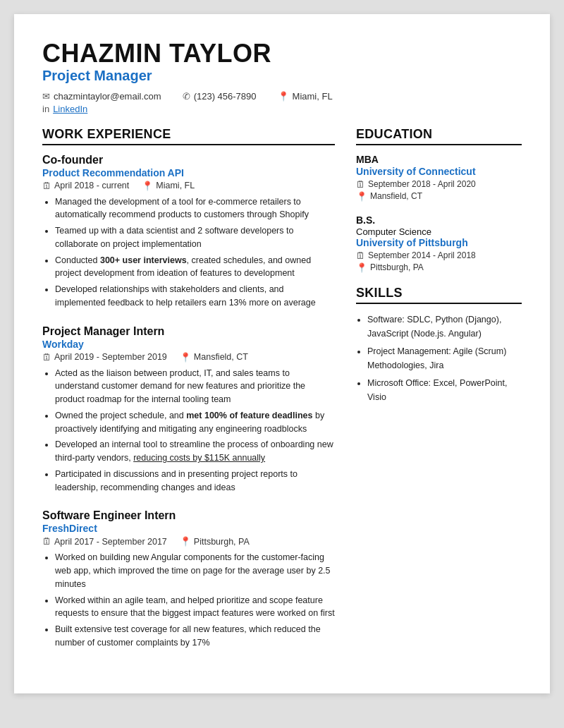  I want to click on job-block-workday: Project Manager Intern Workday 🗓 April 2…, so click(189, 410).